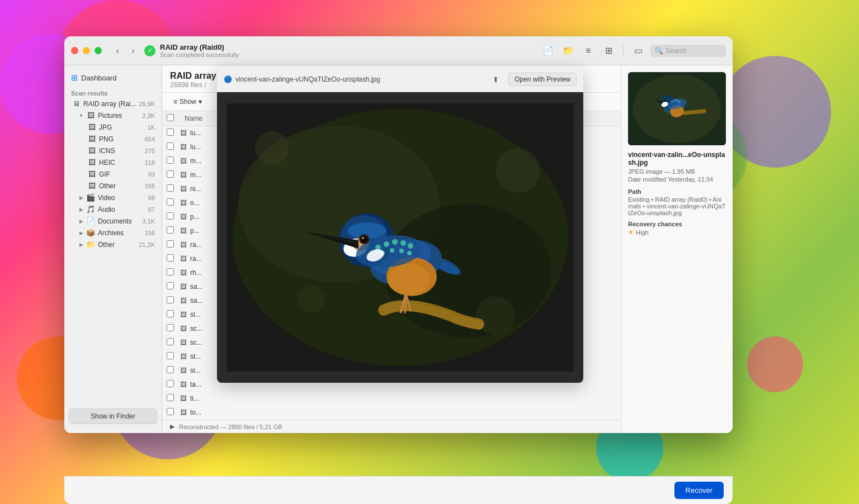  Describe the element at coordinates (199, 47) in the screenshot. I see `window-title: RAID array (Raid0)` at that location.